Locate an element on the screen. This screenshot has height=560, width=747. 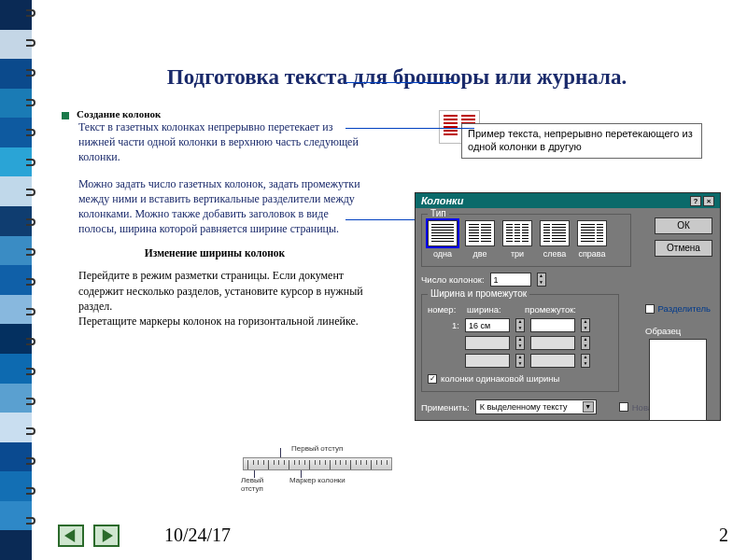
equal-width-checkbox: ✓ колонки одинаковой ширины is located at coordinates (520, 379).